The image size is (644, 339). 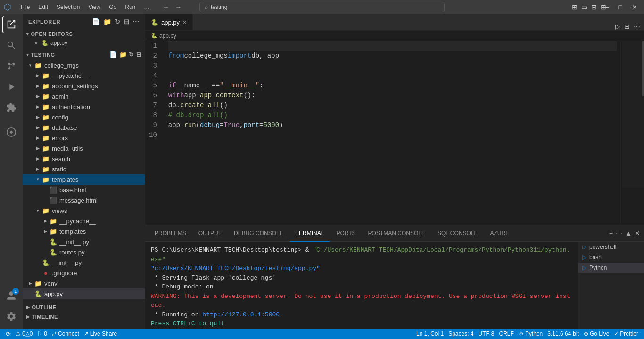 What do you see at coordinates (611, 268) in the screenshot?
I see `terminal-session-python: ▷ Python` at bounding box center [611, 268].